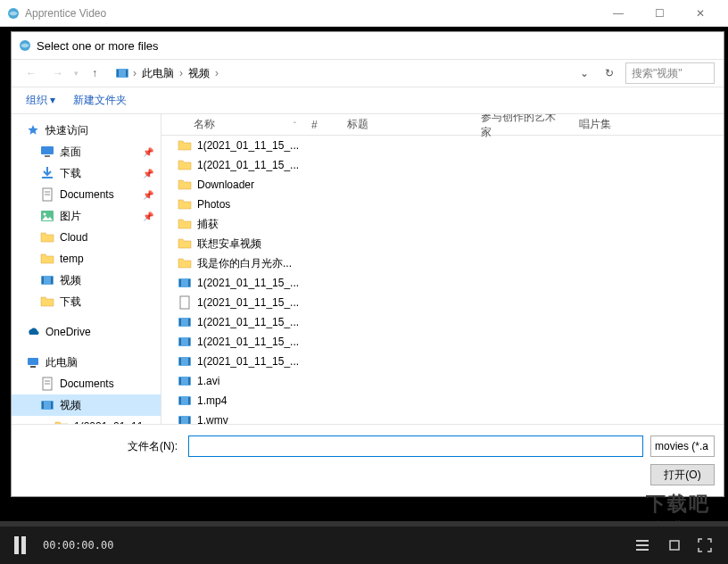  I want to click on minimize-button: —, so click(618, 13).